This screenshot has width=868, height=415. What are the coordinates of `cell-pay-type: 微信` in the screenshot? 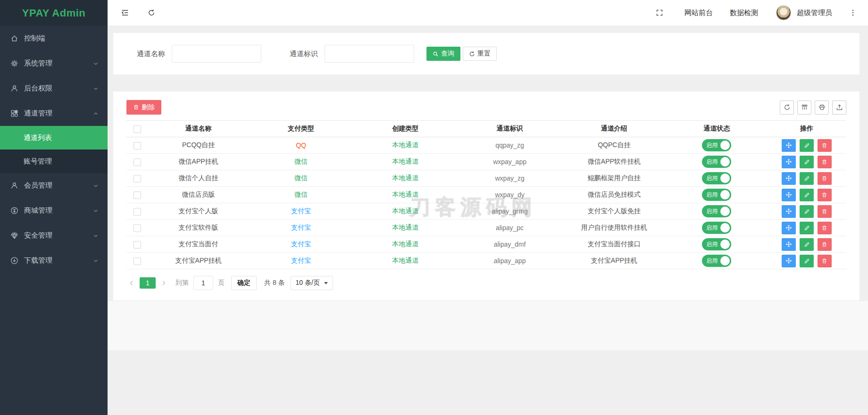 It's located at (301, 178).